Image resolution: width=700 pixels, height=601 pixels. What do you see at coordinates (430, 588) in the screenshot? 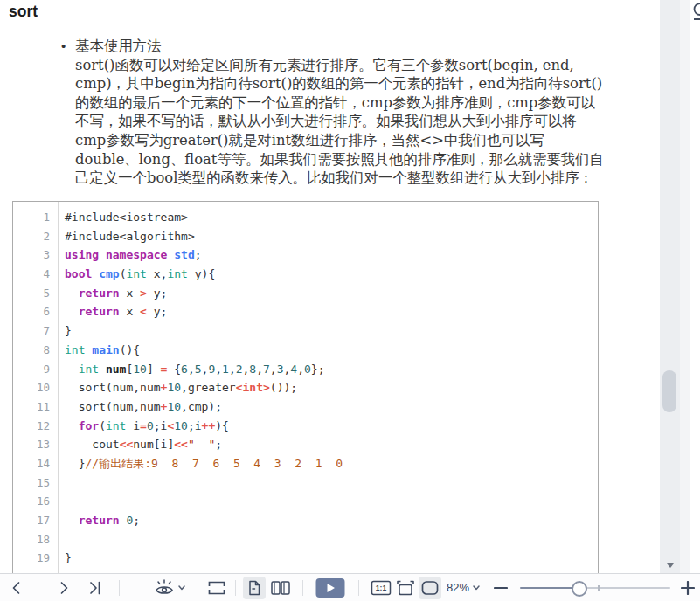
I see `fit-page-icon` at bounding box center [430, 588].